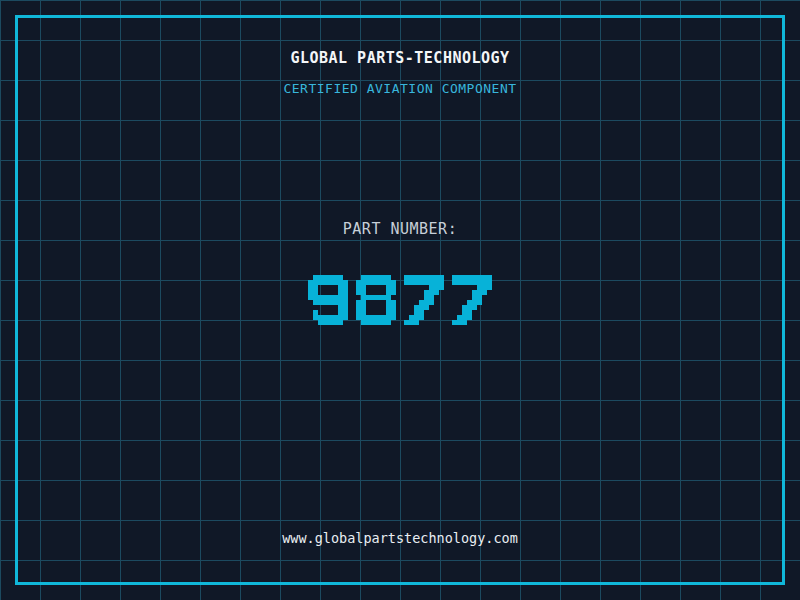  I want to click on part-number-value, so click(400, 300).